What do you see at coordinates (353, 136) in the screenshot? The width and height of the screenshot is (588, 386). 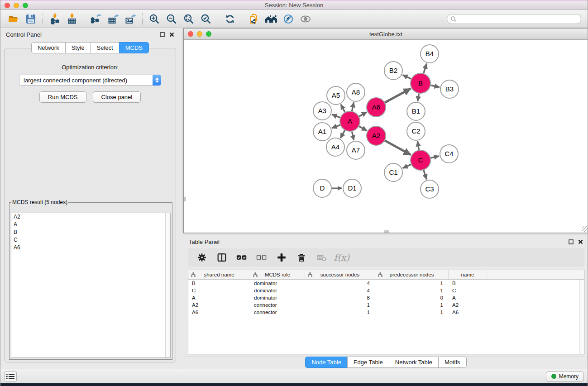 I see `graph-edge-A-A7` at bounding box center [353, 136].